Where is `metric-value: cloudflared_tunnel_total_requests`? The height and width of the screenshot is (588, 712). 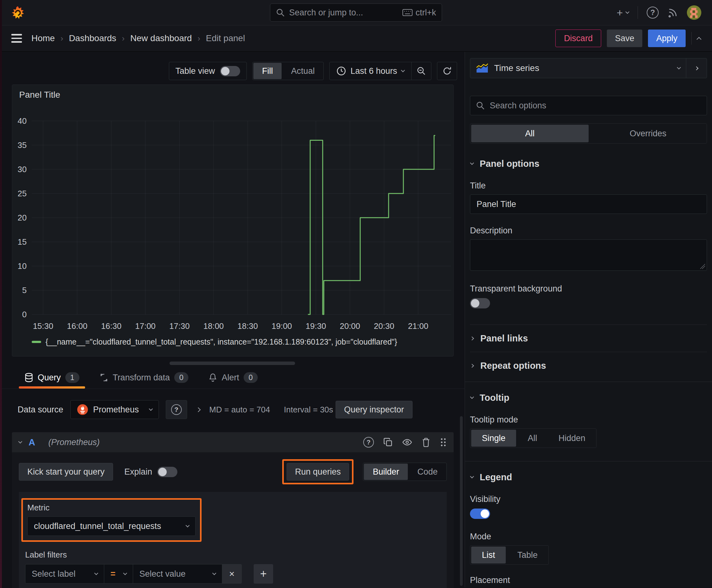
metric-value: cloudflared_tunnel_total_requests is located at coordinates (98, 526).